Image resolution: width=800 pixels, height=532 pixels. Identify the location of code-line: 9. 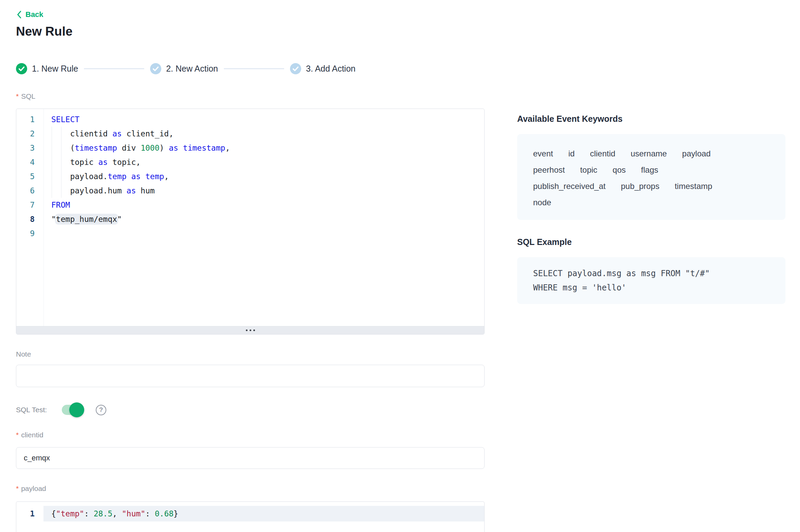
(250, 233).